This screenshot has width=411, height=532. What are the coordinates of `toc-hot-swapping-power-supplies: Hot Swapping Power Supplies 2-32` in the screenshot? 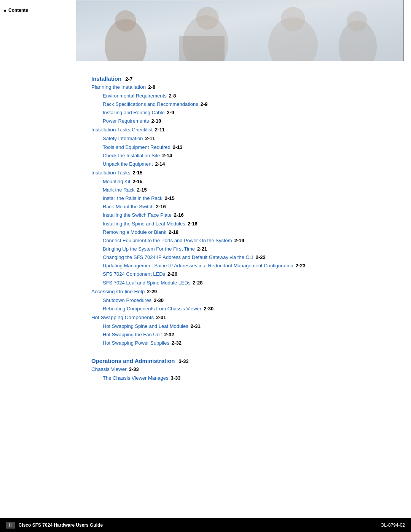 It's located at (249, 343).